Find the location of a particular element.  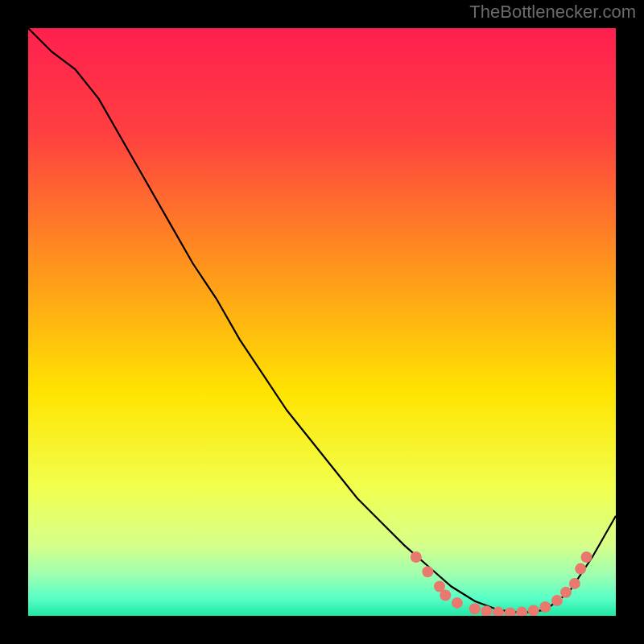

attribution-label: TheBottlenecker.com is located at coordinates (552, 12).